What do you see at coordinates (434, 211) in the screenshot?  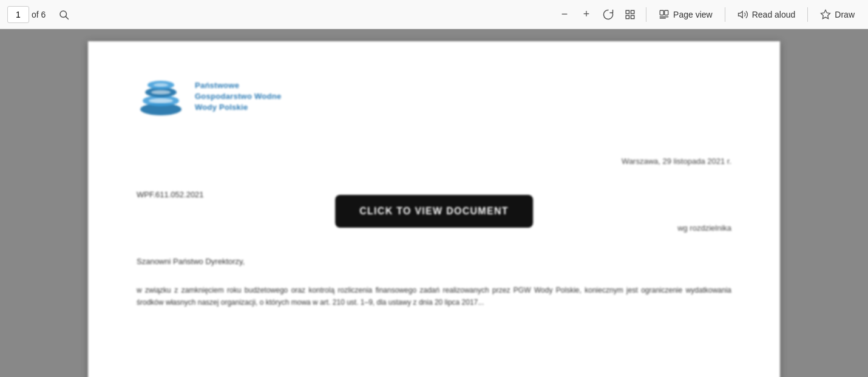 I see `view-document-button: CLICK TO VIEW DOCUMENT` at bounding box center [434, 211].